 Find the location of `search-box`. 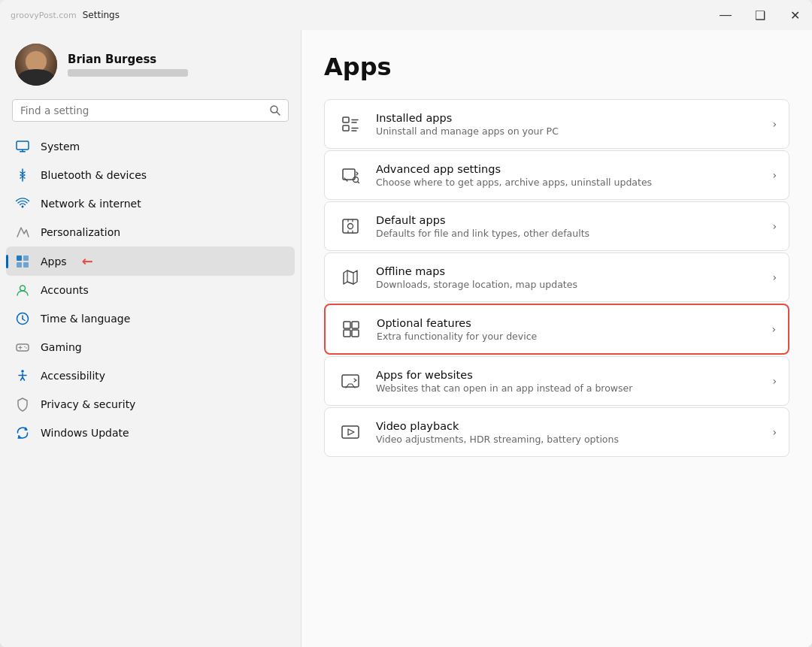

search-box is located at coordinates (150, 110).